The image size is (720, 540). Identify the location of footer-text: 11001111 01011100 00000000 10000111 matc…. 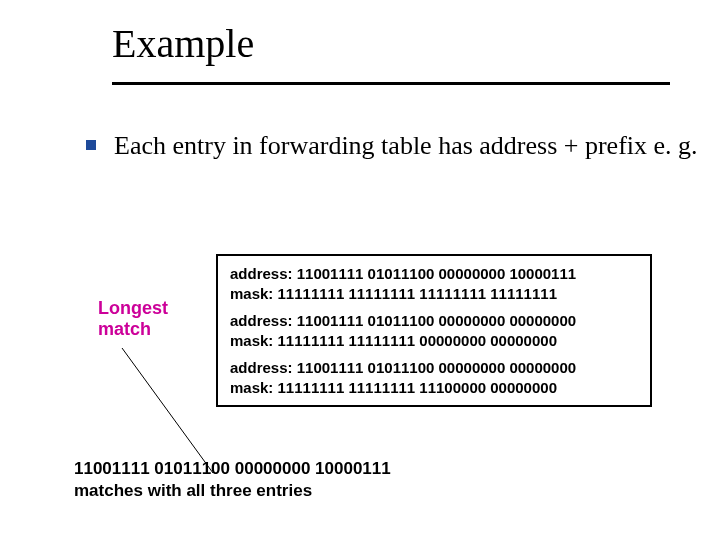
(232, 480).